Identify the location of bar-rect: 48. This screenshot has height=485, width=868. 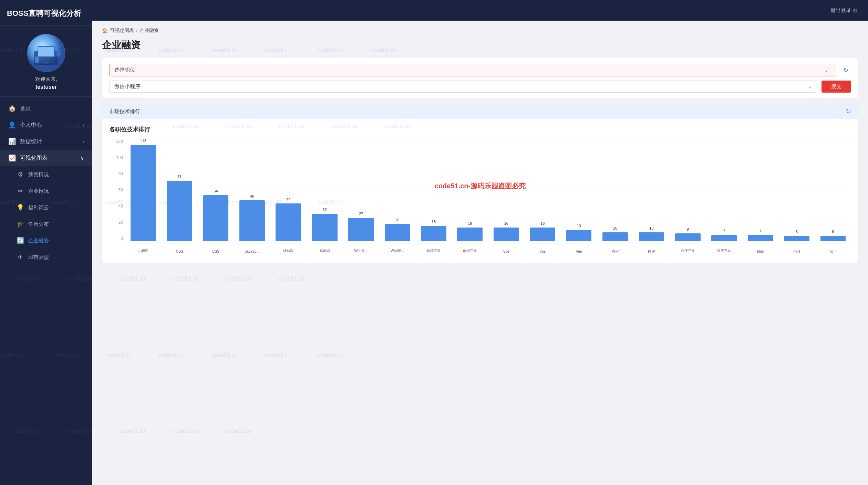
(252, 221).